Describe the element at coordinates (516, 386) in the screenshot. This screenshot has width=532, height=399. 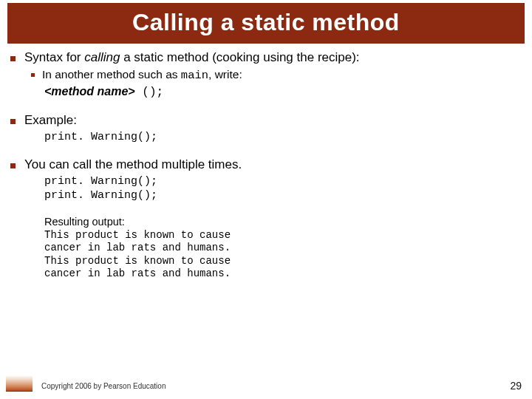
I see `page-number: 29` at that location.